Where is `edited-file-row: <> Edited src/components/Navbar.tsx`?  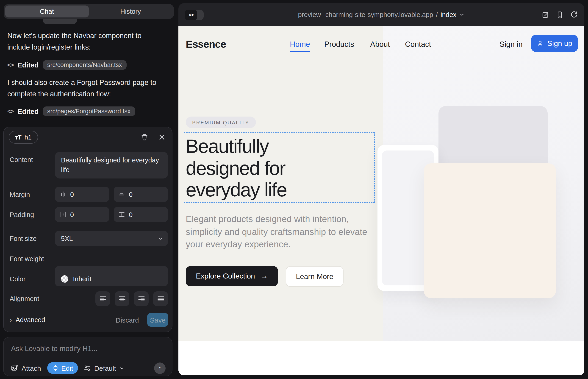 edited-file-row: <> Edited src/components/Navbar.tsx is located at coordinates (67, 65).